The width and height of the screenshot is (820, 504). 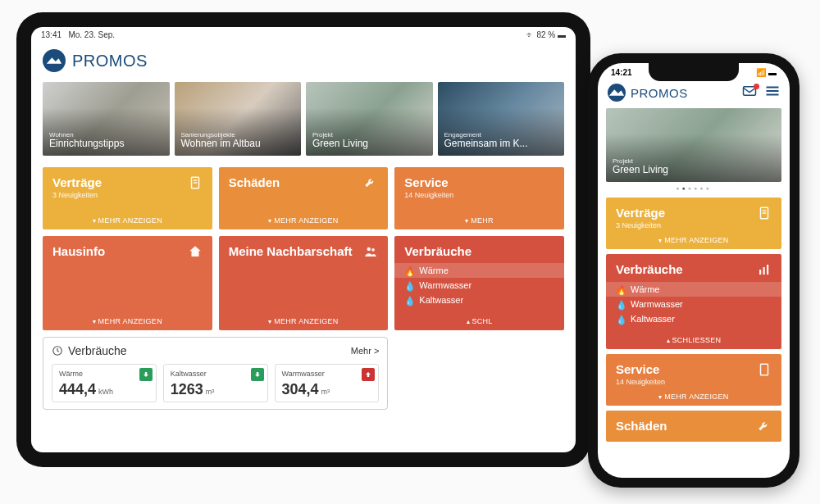 I want to click on wrench-icon, so click(x=371, y=183).